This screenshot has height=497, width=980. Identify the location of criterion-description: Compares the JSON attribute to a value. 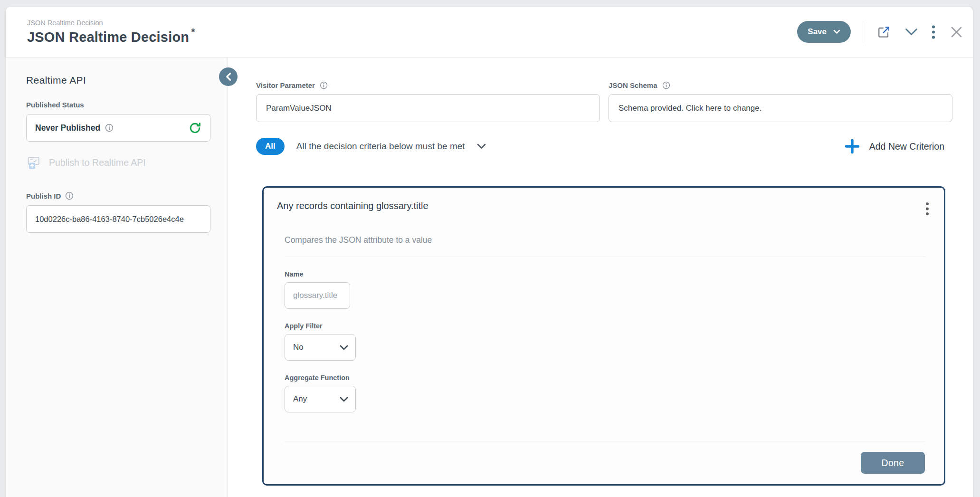
(605, 240).